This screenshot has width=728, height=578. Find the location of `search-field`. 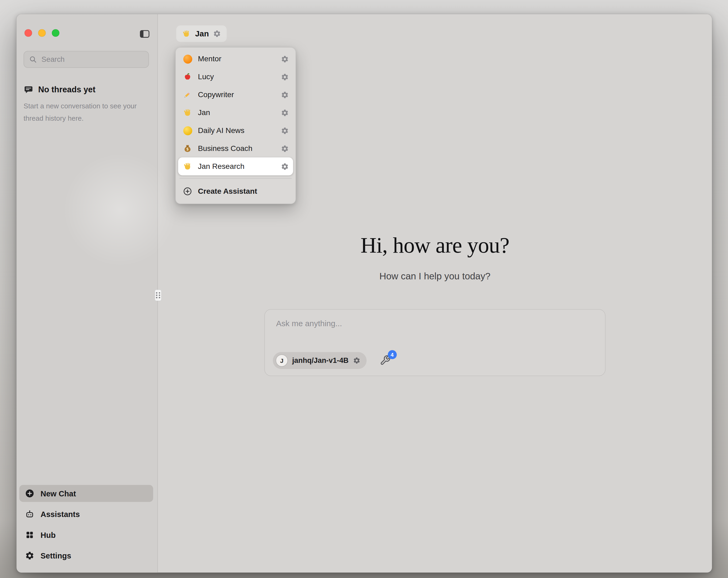

search-field is located at coordinates (86, 59).